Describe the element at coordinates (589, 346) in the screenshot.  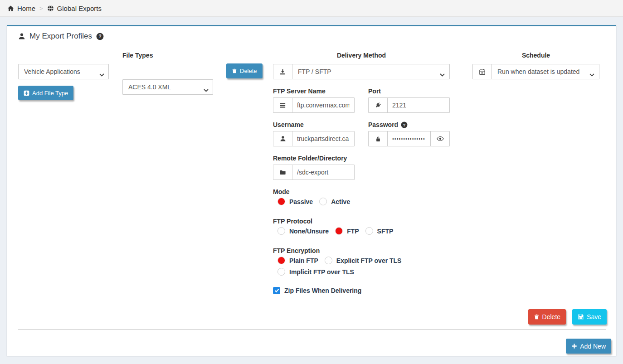
I see `add-new-button: Add New` at that location.